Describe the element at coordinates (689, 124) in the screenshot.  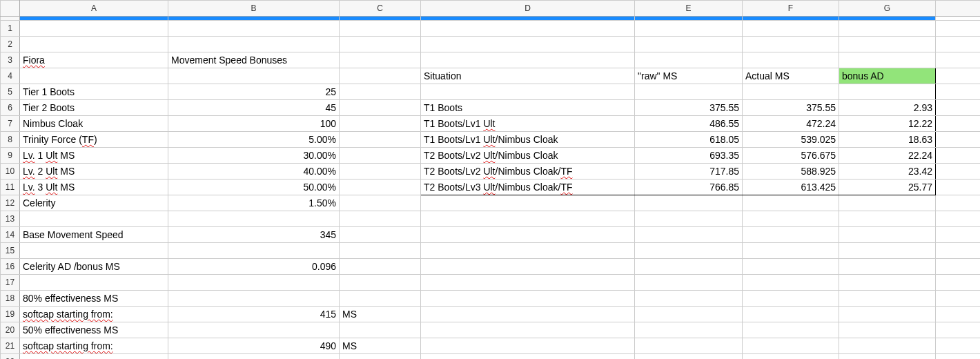
I see `cell: 486.55` at that location.